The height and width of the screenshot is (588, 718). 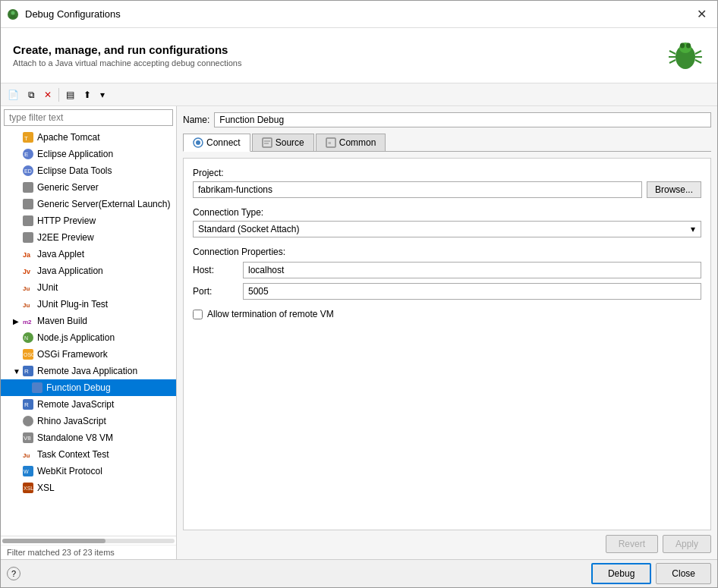 I want to click on tree-item-label: Function Debug, so click(x=79, y=388).